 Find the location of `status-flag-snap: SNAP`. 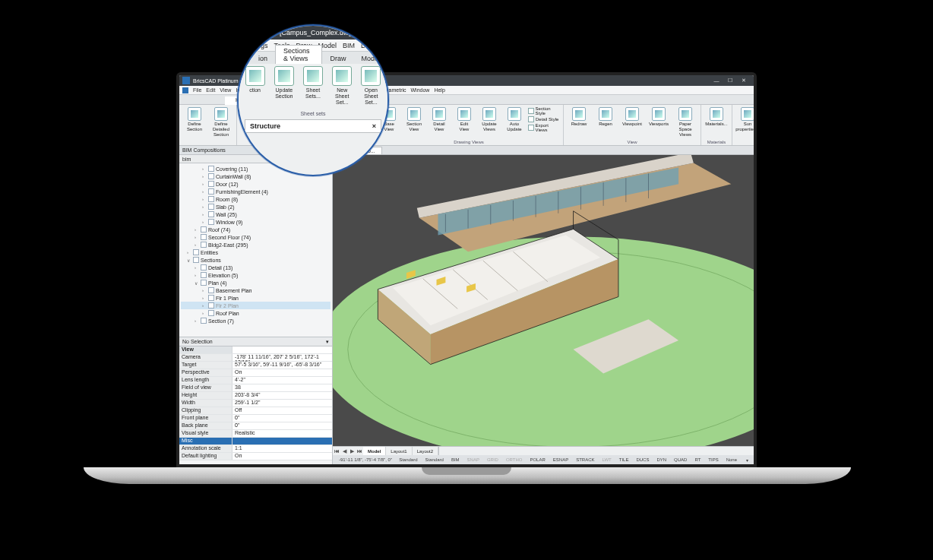

status-flag-snap: SNAP is located at coordinates (473, 460).